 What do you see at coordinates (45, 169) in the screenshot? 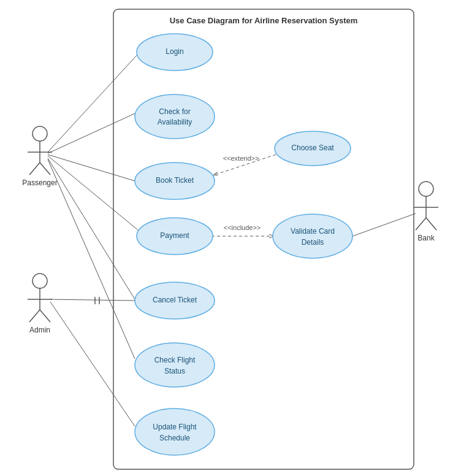
I see `passenger-actor-right-leg` at bounding box center [45, 169].